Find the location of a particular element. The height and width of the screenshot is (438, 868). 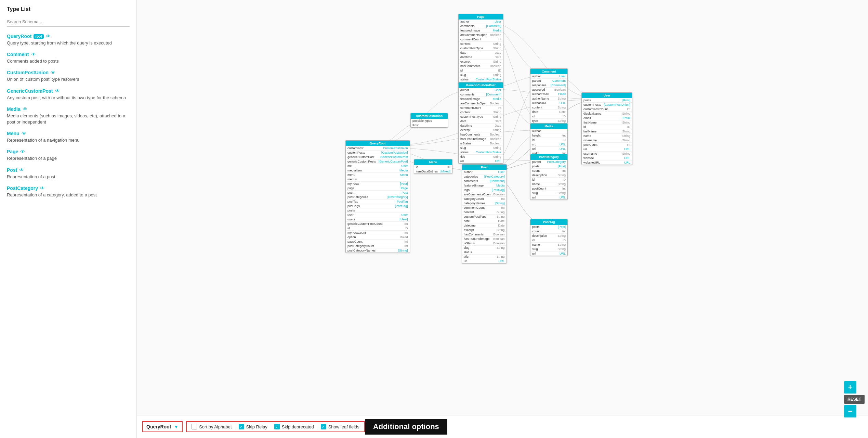

node-field-type: Comment is located at coordinates (559, 81).